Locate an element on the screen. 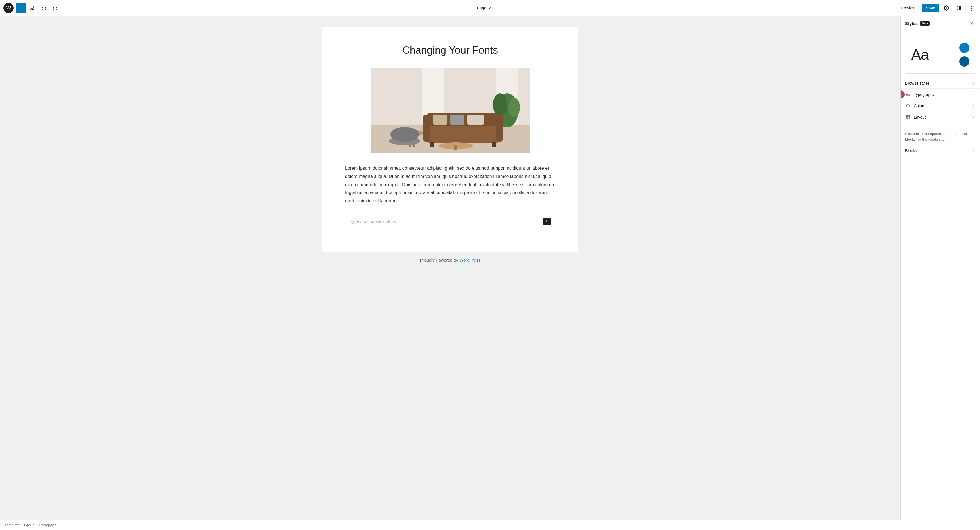  sidebar-header-left: Styles Beta is located at coordinates (918, 24).